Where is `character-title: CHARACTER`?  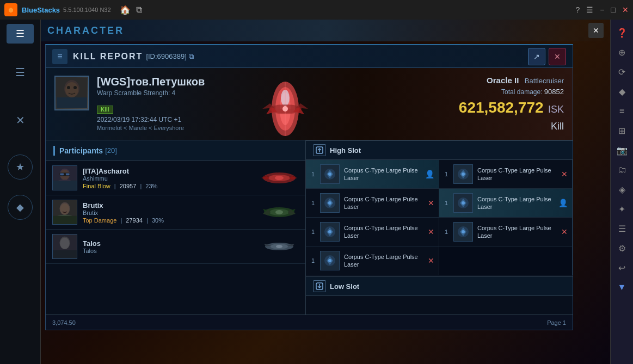 character-title: CHARACTER is located at coordinates (86, 30).